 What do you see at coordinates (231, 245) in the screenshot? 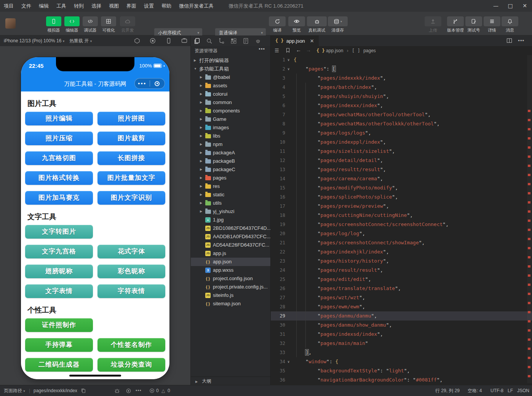
I see `tree-item-AD54AE26FD6437CFC...: JSAD54AE26FD6437CFC...` at bounding box center [231, 245].